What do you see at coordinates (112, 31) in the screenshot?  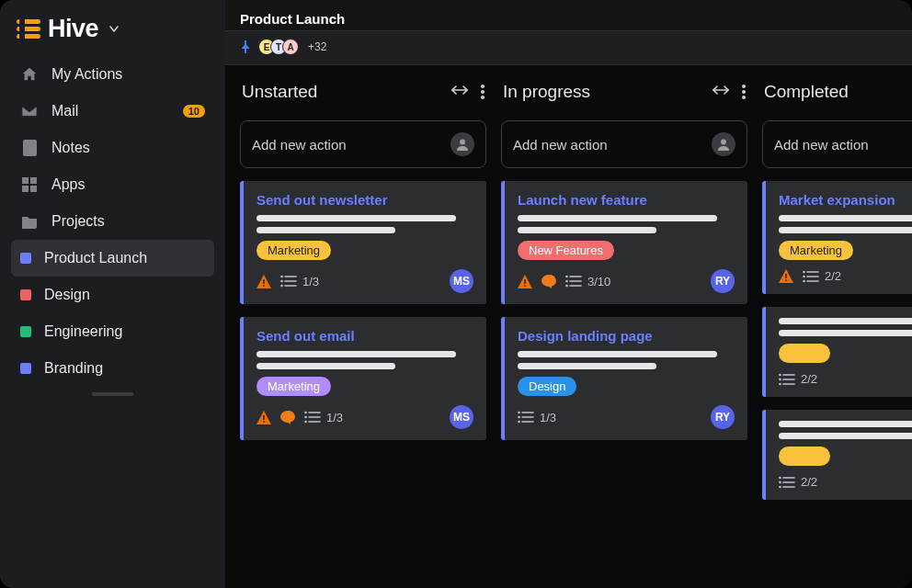 I see `brand: Hive` at bounding box center [112, 31].